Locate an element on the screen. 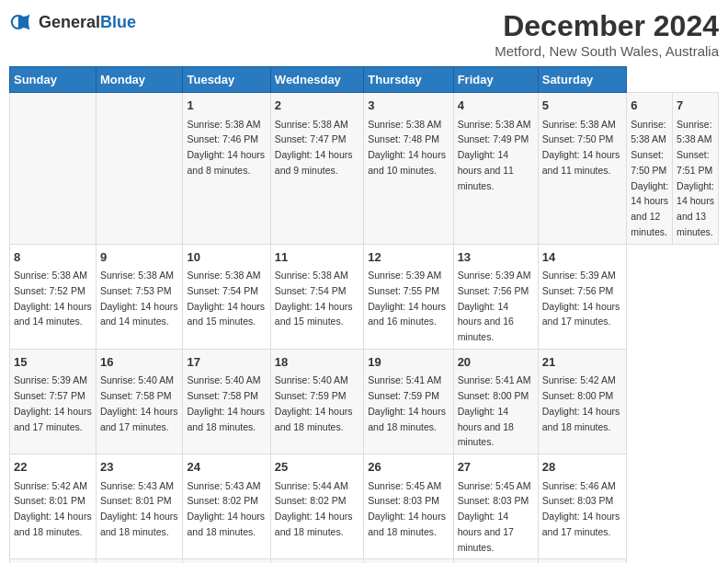 The image size is (728, 563). day-number: 17 is located at coordinates (226, 362).